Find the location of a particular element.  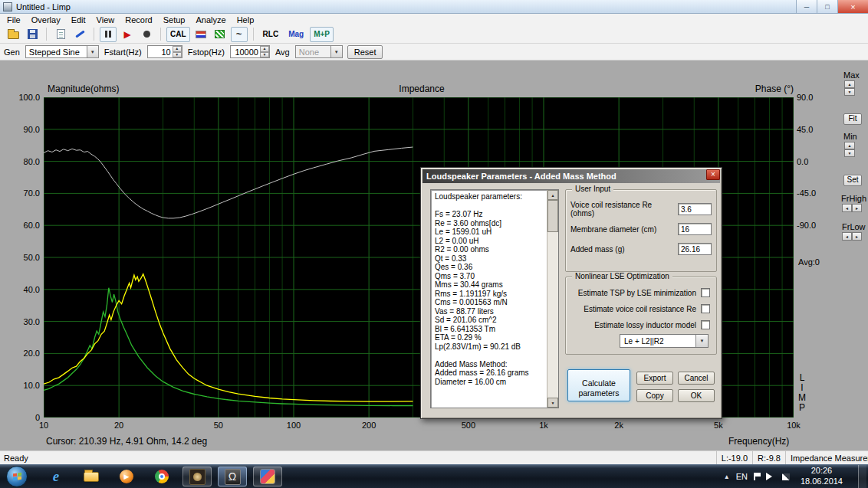

fit-button: Fit is located at coordinates (853, 120).